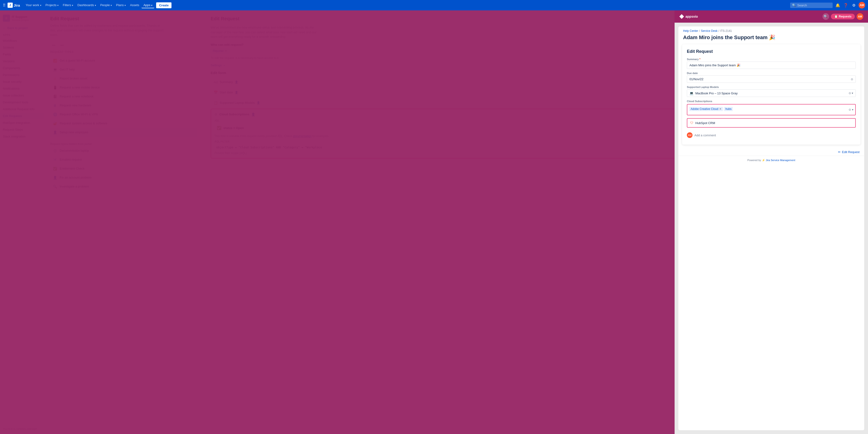 The height and width of the screenshot is (434, 868). Describe the element at coordinates (854, 5) in the screenshot. I see `settings-icon: ⚙` at that location.